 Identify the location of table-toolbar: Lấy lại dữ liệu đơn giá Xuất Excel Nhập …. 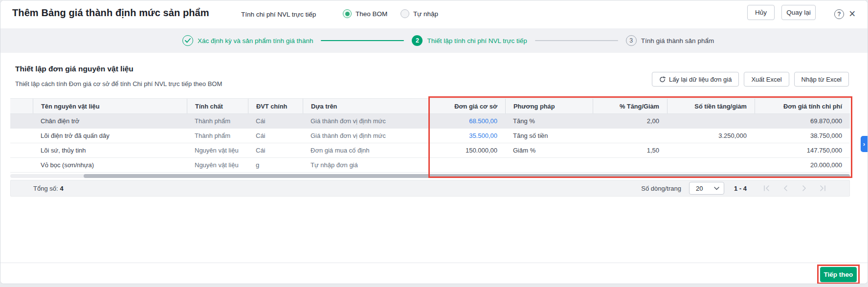
(750, 79).